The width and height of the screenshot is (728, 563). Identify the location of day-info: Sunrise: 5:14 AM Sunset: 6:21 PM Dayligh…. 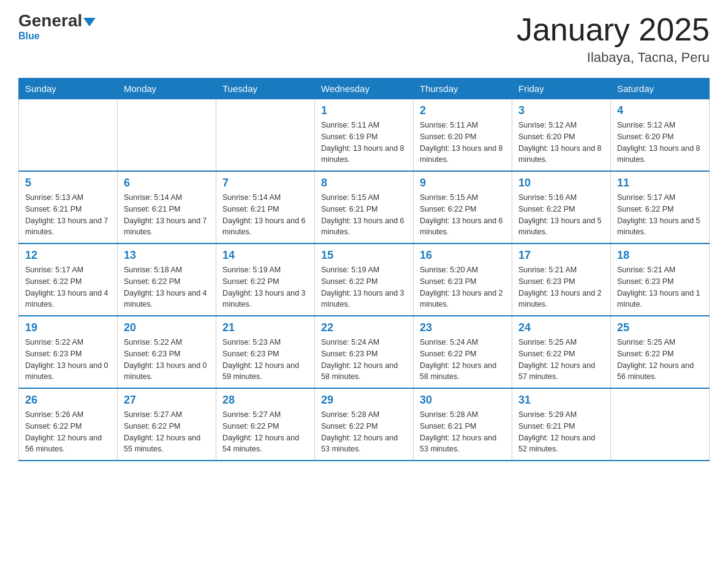
(265, 215).